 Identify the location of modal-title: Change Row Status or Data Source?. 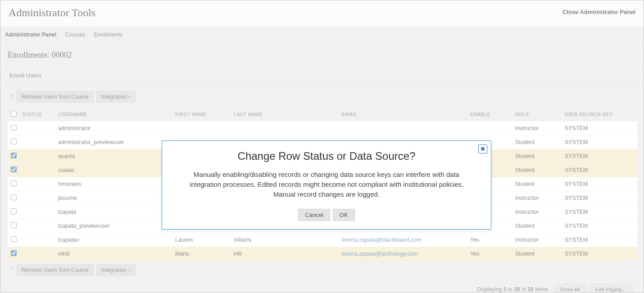
(327, 156).